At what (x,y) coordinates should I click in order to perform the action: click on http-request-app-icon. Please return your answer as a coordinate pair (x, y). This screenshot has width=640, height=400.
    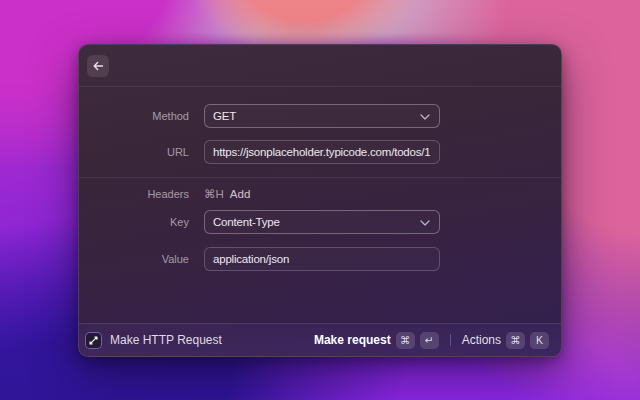
    Looking at the image, I should click on (94, 340).